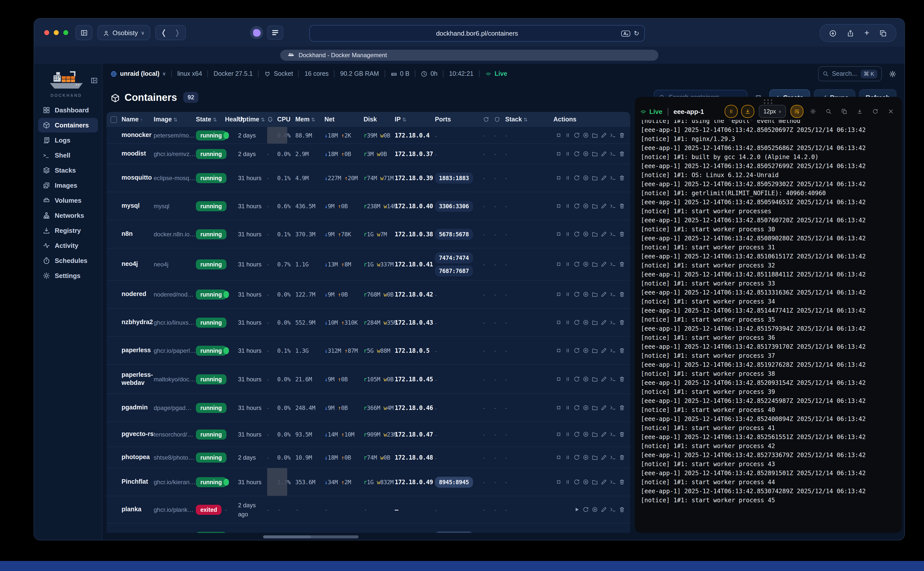  What do you see at coordinates (311, 537) in the screenshot?
I see `horizontal-scrollbar` at bounding box center [311, 537].